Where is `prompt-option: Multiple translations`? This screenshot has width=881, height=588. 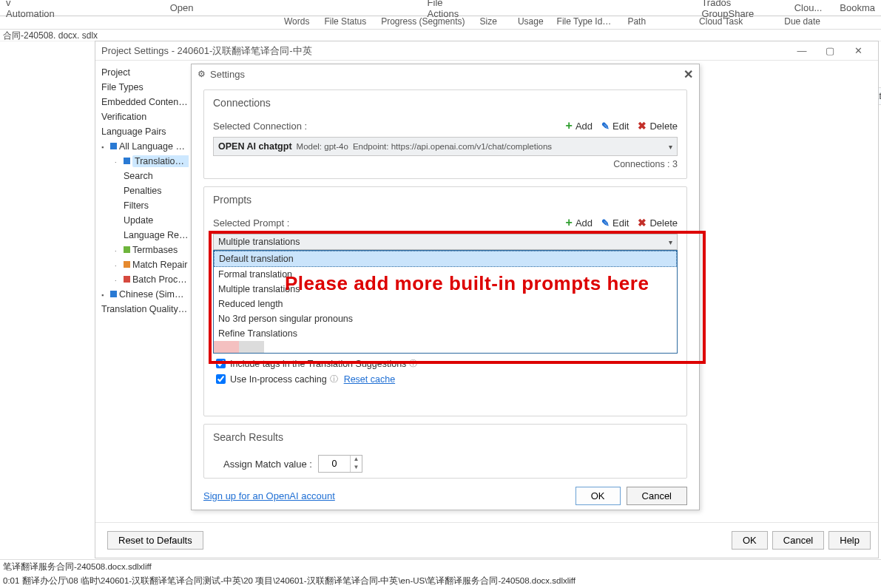
prompt-option: Multiple translations is located at coordinates (445, 289).